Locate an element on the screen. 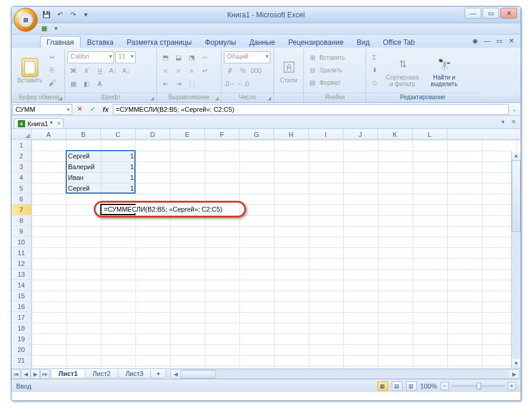 This screenshot has height=419, width=532. tab-page-layout: Разметка страницы is located at coordinates (159, 42).